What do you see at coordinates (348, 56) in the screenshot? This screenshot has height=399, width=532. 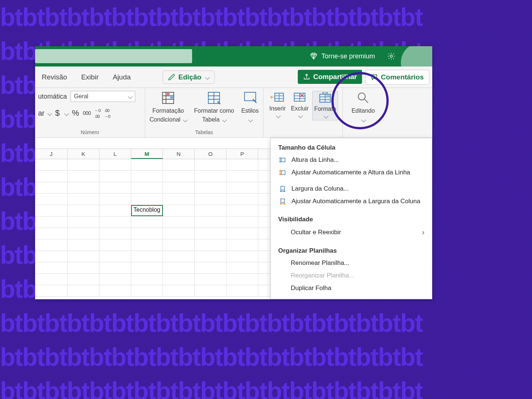 I see `premium-label: Torne-se premium` at bounding box center [348, 56].